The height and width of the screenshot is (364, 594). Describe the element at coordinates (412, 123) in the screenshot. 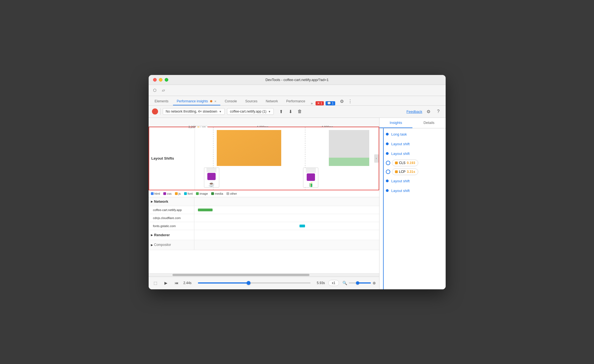

I see `panel-tabs: Insights Details` at that location.